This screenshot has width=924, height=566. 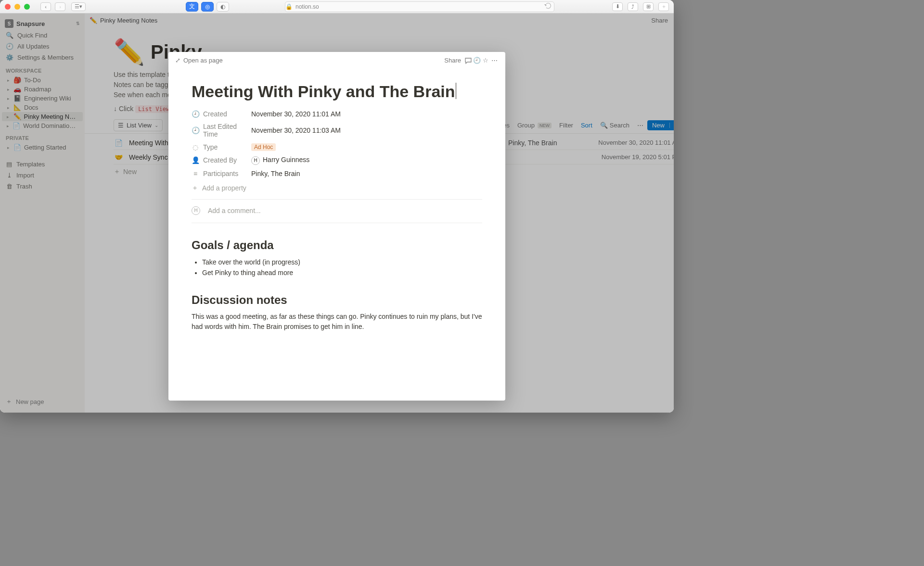 I want to click on sidebar-toggle: ☰▾, so click(x=78, y=7).